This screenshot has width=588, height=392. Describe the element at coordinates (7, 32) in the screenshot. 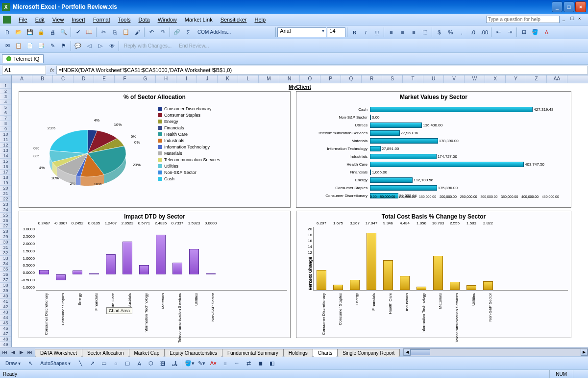

I see `new-icon: 🗋` at that location.